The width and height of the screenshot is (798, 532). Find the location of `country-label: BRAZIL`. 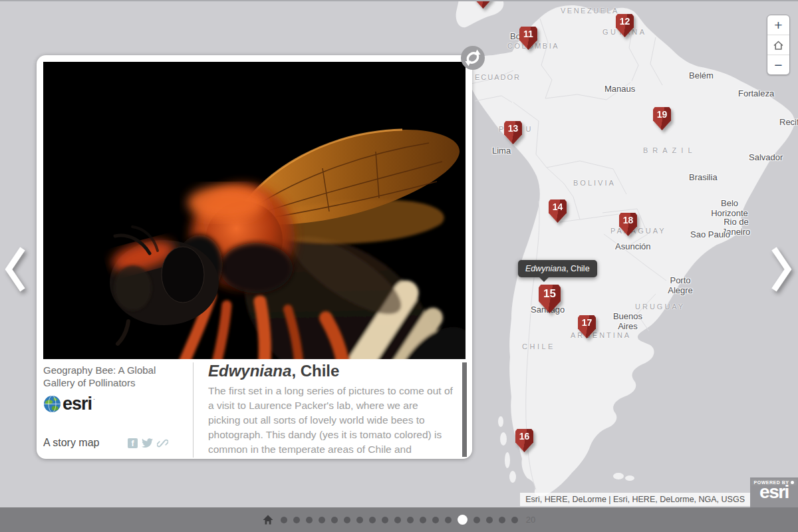

country-label: BRAZIL is located at coordinates (670, 150).